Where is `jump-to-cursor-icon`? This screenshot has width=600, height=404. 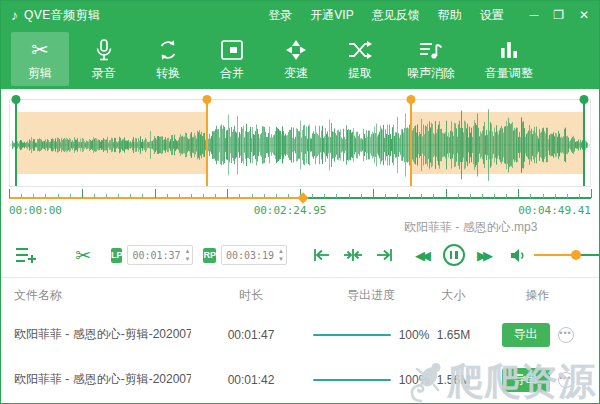 jump-to-cursor-icon is located at coordinates (353, 255).